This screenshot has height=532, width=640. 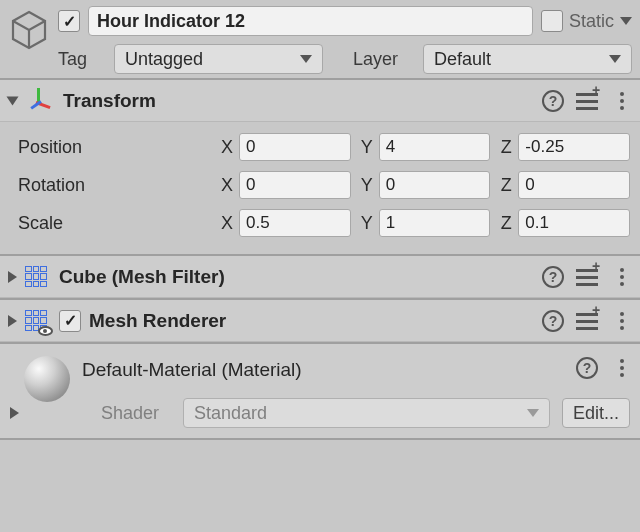 What do you see at coordinates (528, 59) in the screenshot?
I see `layer-dropdown: Default` at bounding box center [528, 59].